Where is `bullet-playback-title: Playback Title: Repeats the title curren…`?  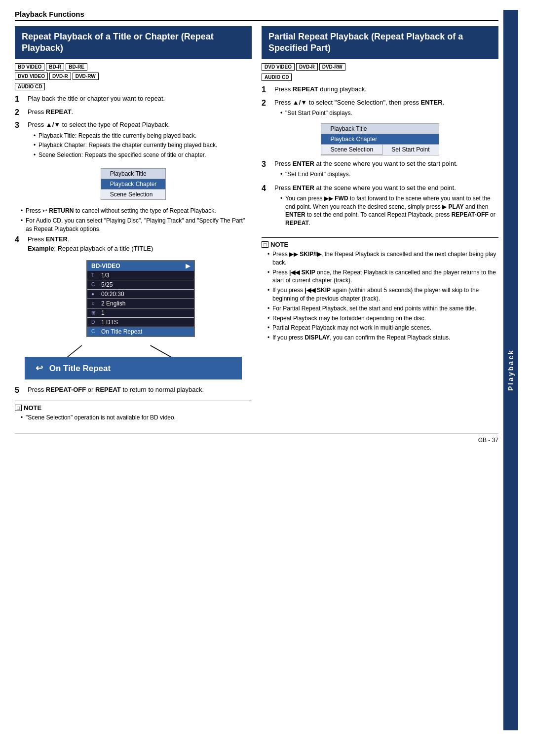
bullet-playback-title: Playback Title: Repeats the title curren… is located at coordinates (143, 136).